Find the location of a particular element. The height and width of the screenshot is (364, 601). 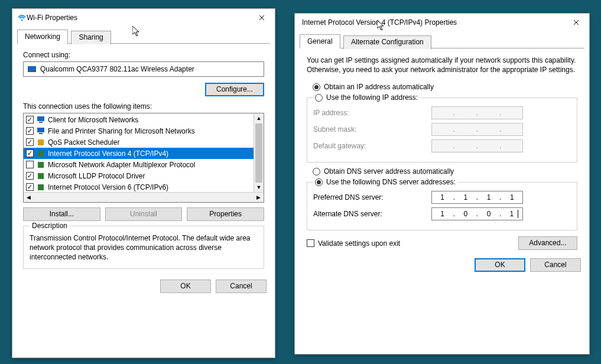

ip-auto-radio-row: Obtain an IP address automatically is located at coordinates (445, 87).